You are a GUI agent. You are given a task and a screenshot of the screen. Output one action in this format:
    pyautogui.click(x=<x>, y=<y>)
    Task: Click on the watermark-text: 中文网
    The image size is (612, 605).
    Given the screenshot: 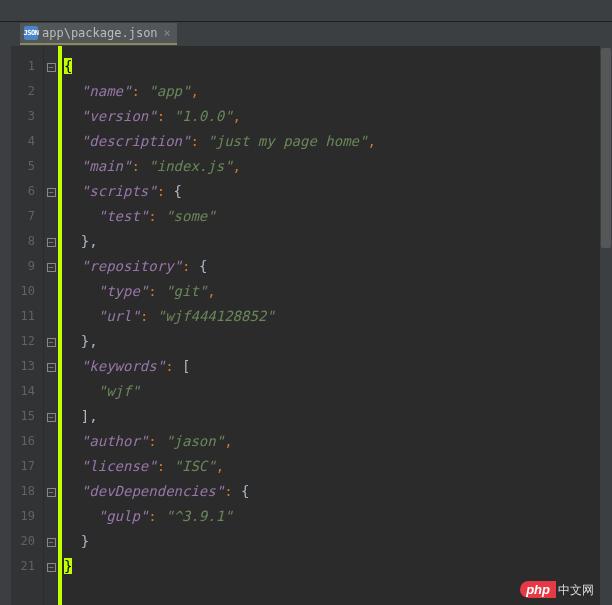 What is the action you would take?
    pyautogui.click(x=576, y=590)
    